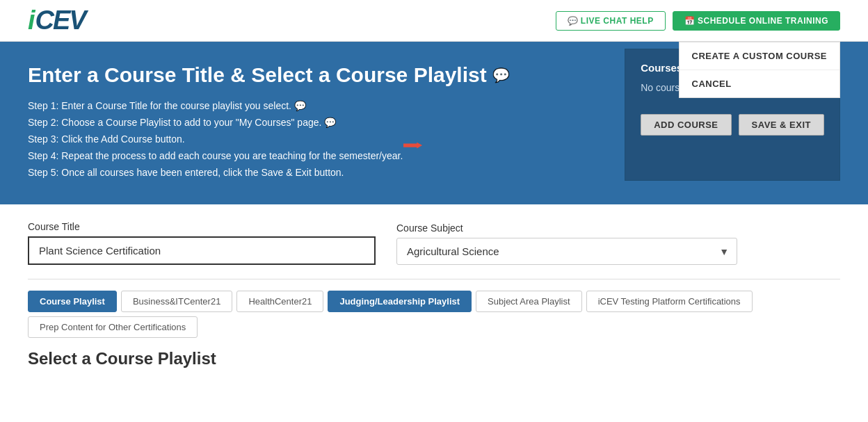  I want to click on header-buttons: 💬 LIVE CHAT HELP 📅 SCHEDULE ONLINE TRAIN…, so click(698, 21).